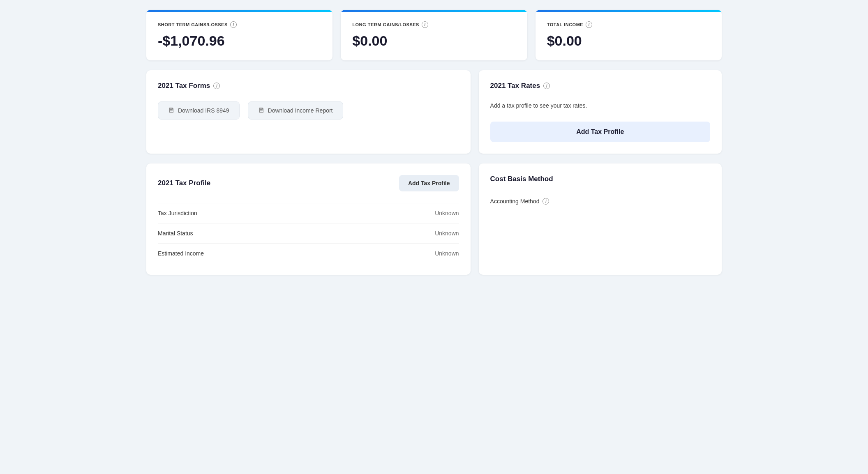 The image size is (868, 474). I want to click on long-term-card: LONG TERM GAINS/LOSSES i $0.00, so click(434, 35).